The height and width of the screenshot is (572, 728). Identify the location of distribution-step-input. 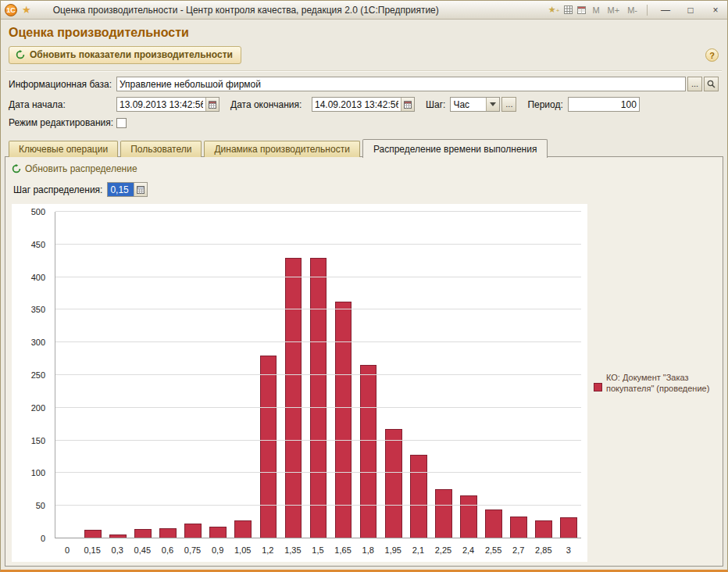
(120, 189).